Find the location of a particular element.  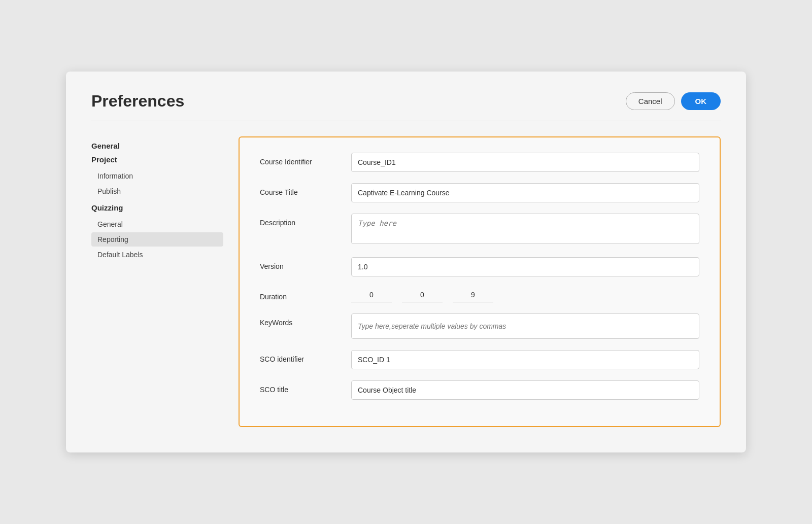

sidebar-item-default-labels: Default Labels is located at coordinates (157, 255).